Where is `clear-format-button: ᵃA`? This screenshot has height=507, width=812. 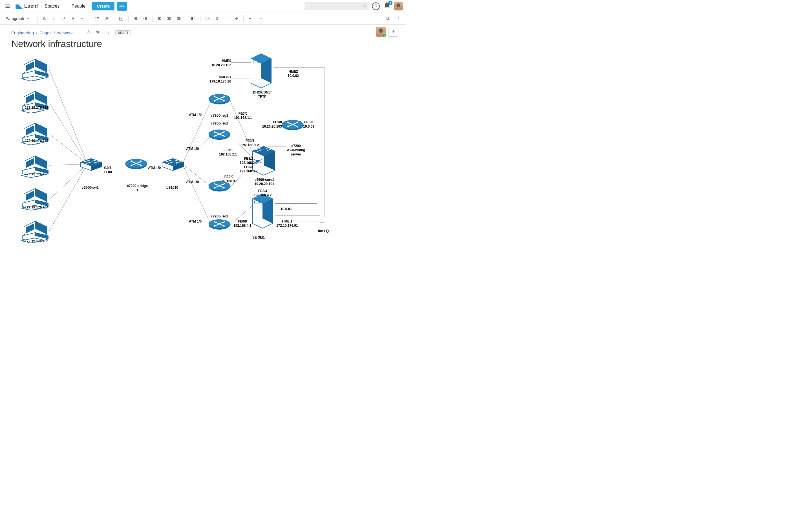
clear-format-button: ᵃA is located at coordinates (83, 19).